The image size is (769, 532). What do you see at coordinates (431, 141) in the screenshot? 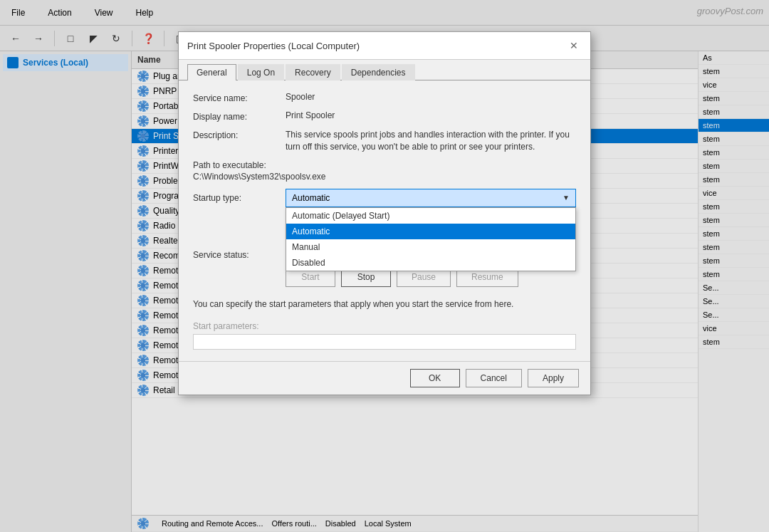
I see `description-value: This service spools print jobs and handl…` at bounding box center [431, 141].